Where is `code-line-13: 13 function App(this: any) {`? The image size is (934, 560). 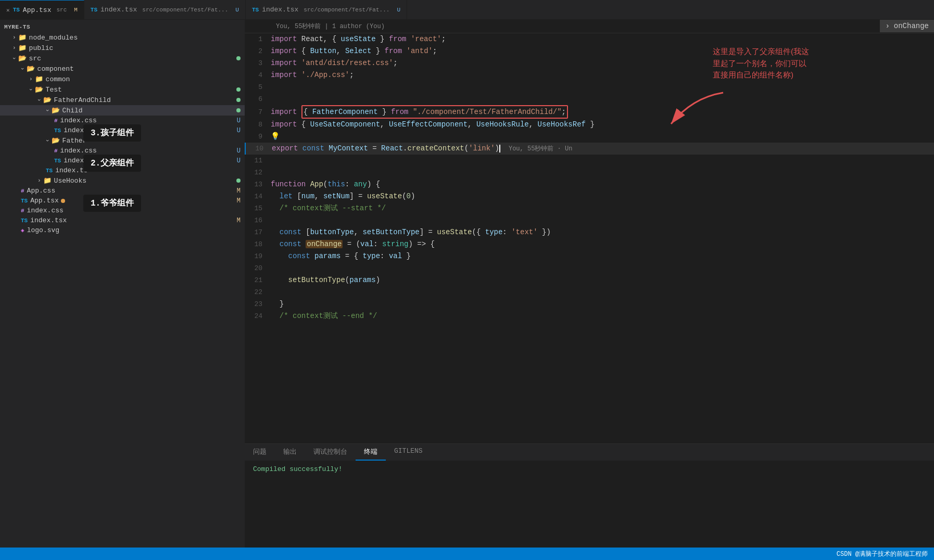 code-line-13: 13 function App(this: any) { is located at coordinates (589, 184).